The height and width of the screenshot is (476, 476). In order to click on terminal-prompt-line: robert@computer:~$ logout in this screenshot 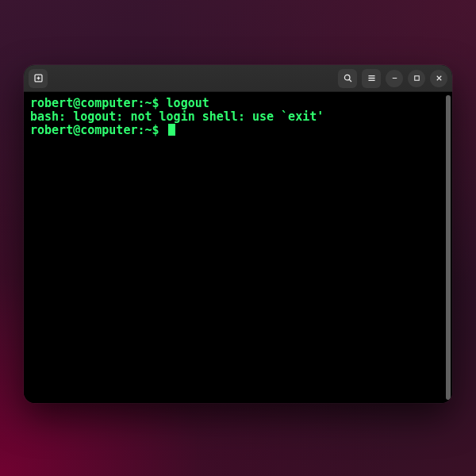, I will do `click(238, 103)`.